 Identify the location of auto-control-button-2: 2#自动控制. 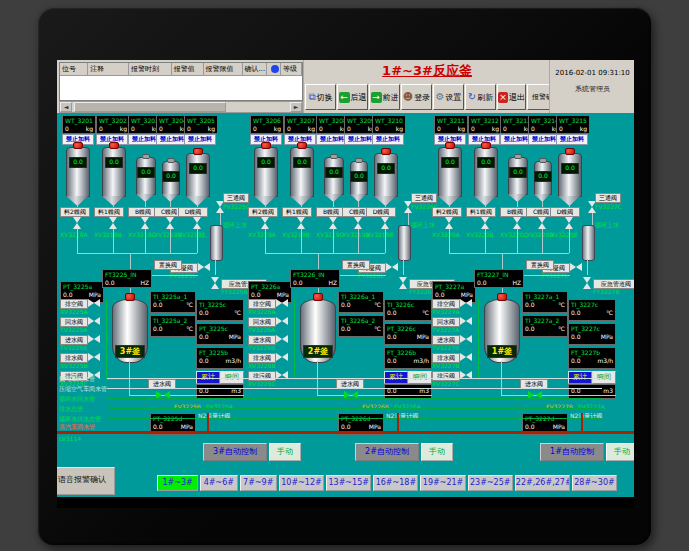
(387, 452).